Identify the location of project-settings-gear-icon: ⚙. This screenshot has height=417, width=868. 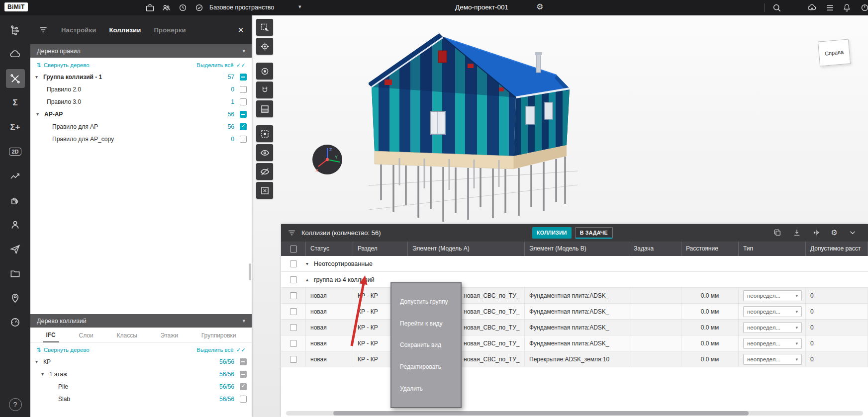
(540, 7).